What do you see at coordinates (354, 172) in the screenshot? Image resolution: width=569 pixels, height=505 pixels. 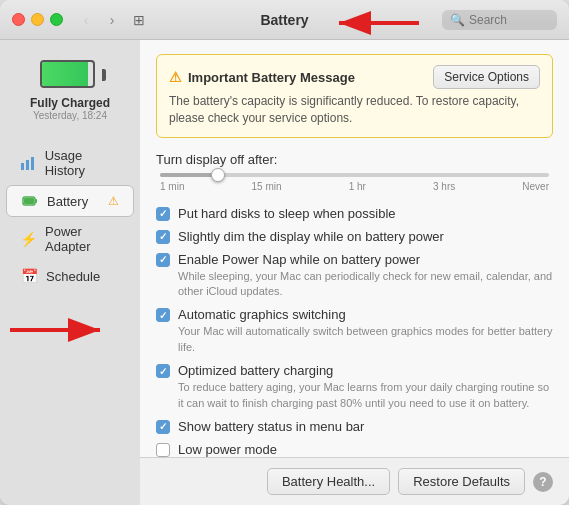 I see `display-off-slider-section: Turn display off after: 1 min 15 min 1 h…` at bounding box center [354, 172].